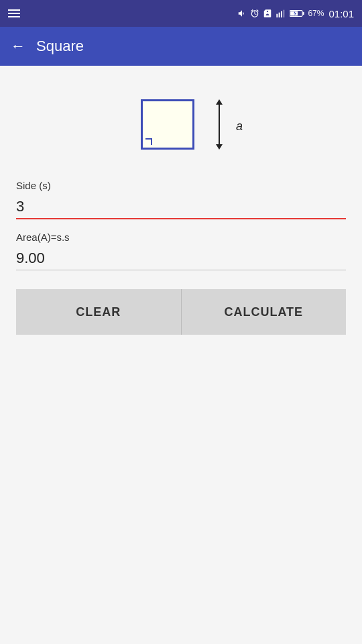  I want to click on time-label: 01:01, so click(341, 13).